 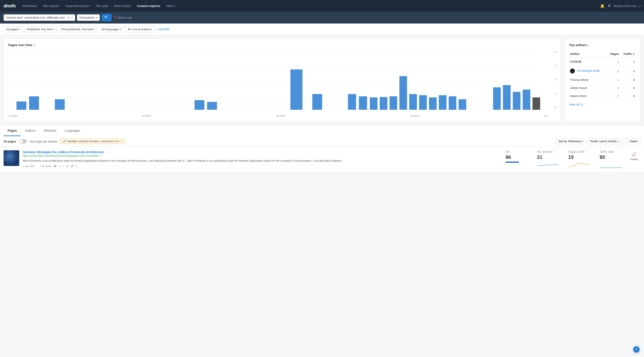 What do you see at coordinates (115, 18) in the screenshot?
I see `help-circle-icon: ❓` at bounding box center [115, 18].